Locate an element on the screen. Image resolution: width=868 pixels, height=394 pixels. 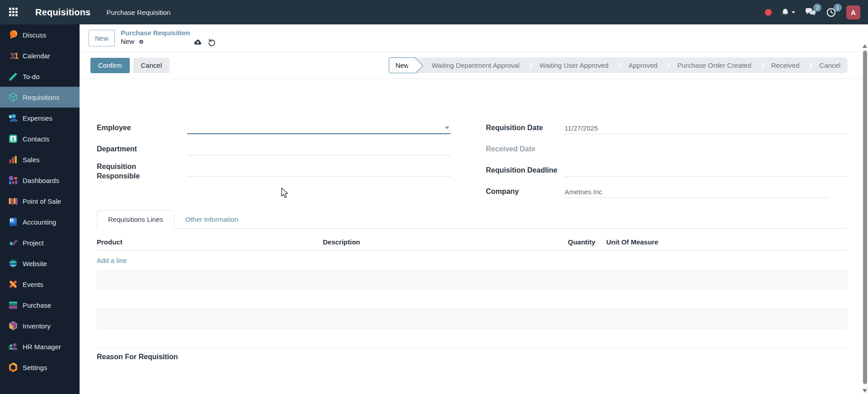
sidebar-item-expenses: $ Expenses is located at coordinates (40, 118).